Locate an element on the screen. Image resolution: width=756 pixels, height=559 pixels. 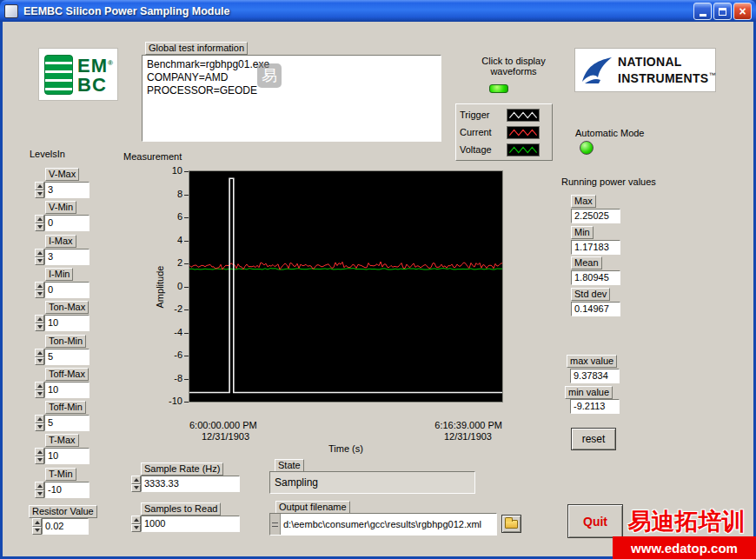
reset-button: reset is located at coordinates (594, 439).